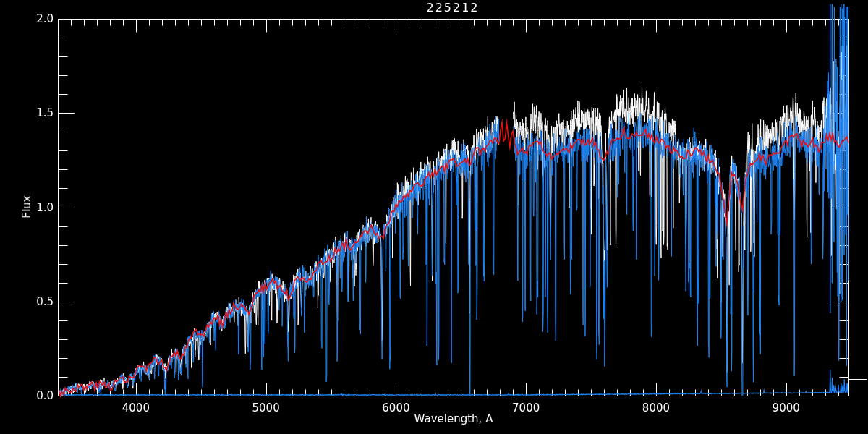 The width and height of the screenshot is (868, 434). I want to click on x-tick-label: 8000, so click(656, 408).